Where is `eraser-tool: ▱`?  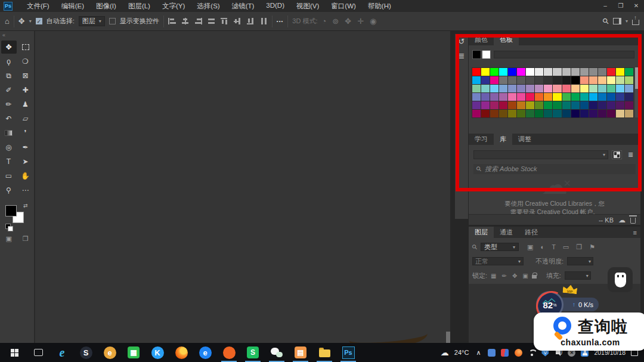
eraser-tool: ▱ is located at coordinates (26, 119).